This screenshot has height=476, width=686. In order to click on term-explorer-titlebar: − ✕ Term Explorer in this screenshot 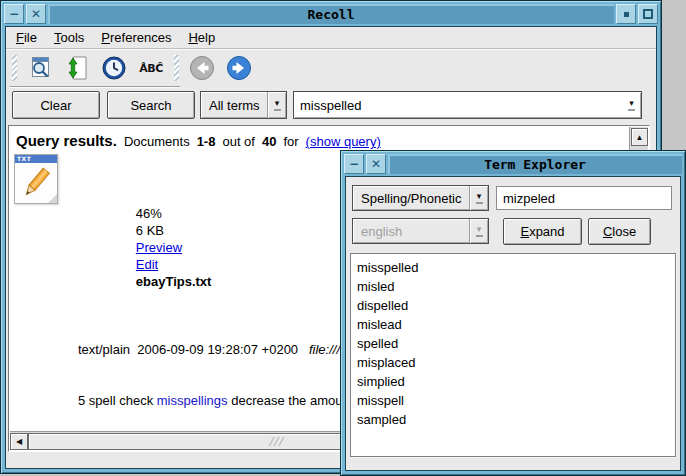, I will do `click(513, 164)`.